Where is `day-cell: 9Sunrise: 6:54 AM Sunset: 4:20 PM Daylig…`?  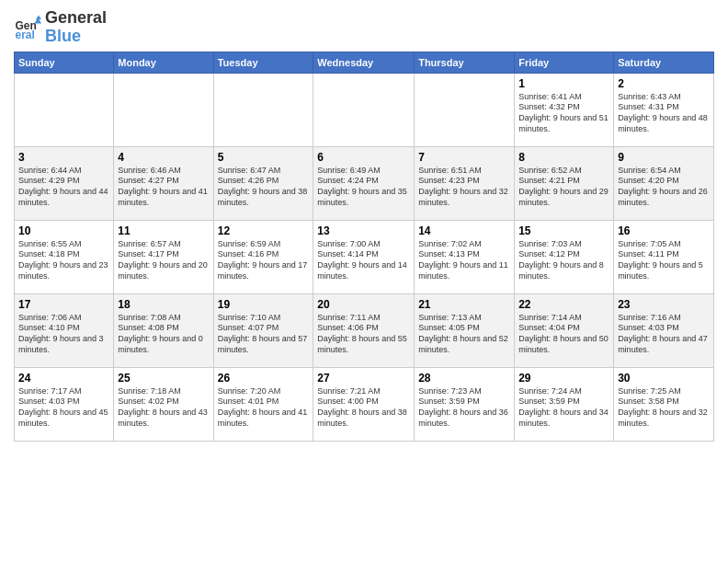 day-cell: 9Sunrise: 6:54 AM Sunset: 4:20 PM Daylig… is located at coordinates (664, 183).